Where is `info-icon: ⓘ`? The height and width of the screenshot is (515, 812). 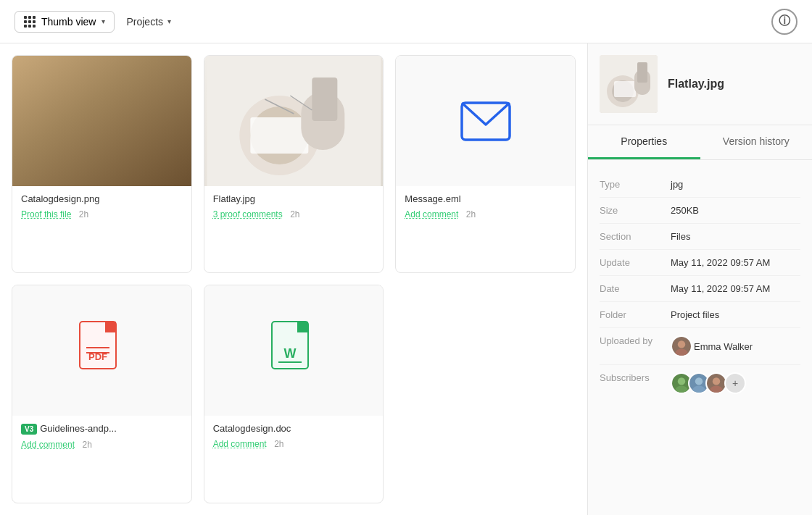 info-icon: ⓘ is located at coordinates (784, 22).